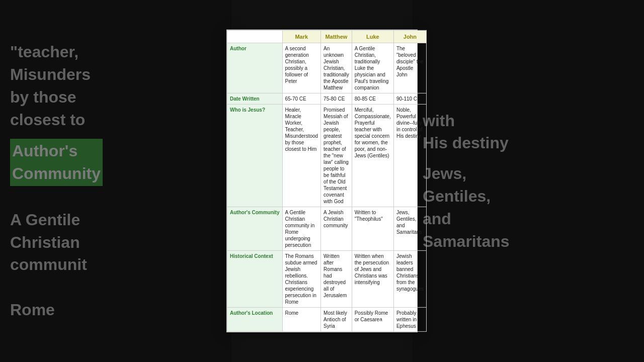 The image size is (644, 362). What do you see at coordinates (410, 36) in the screenshot?
I see `col-header-john: John` at bounding box center [410, 36].